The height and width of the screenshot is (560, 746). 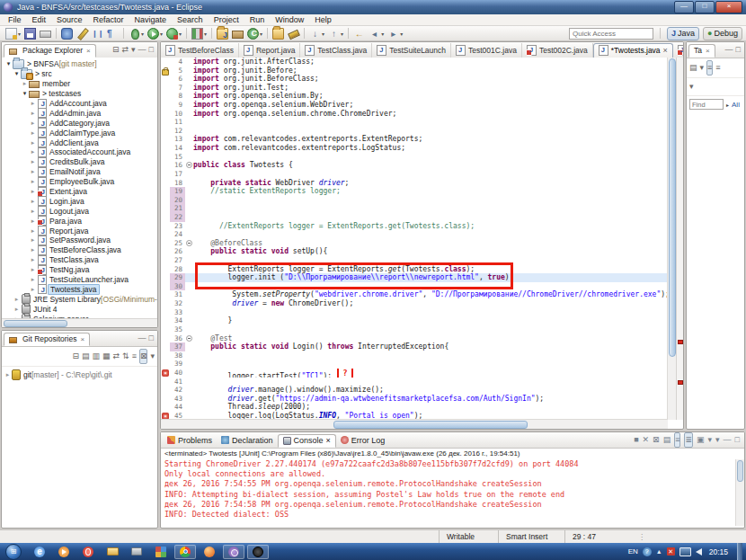 I want to click on tab-package-explorer: Package Explorer ×, so click(x=50, y=50).